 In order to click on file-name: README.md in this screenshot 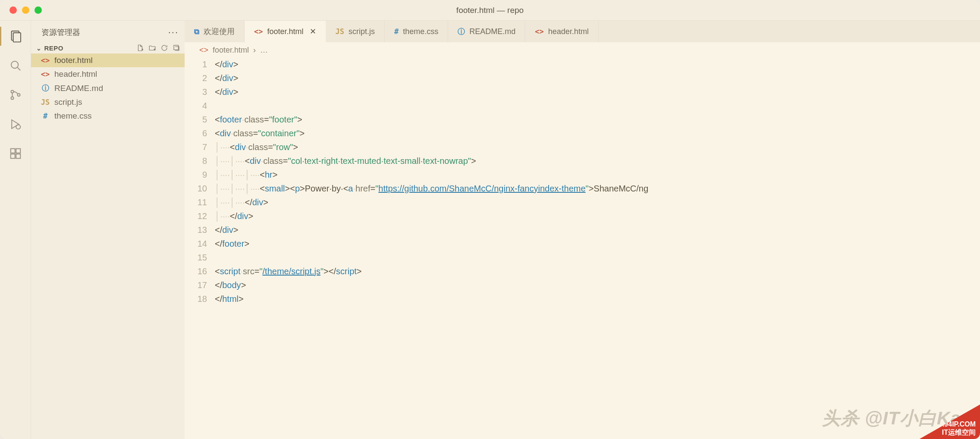, I will do `click(79, 88)`.